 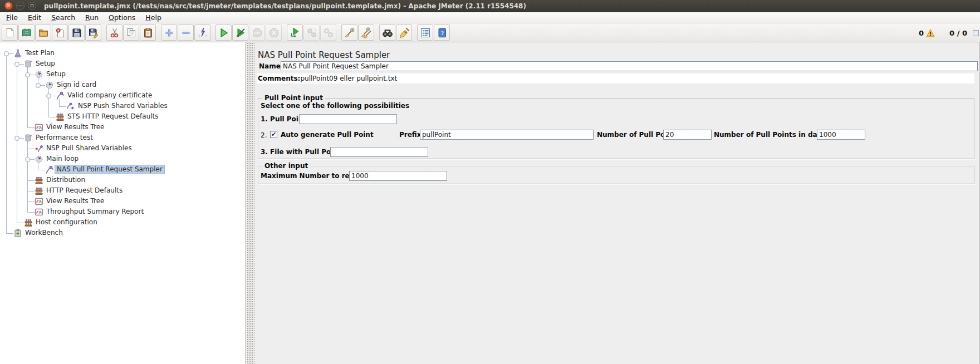 What do you see at coordinates (77, 32) in the screenshot?
I see `toolbar-save-button` at bounding box center [77, 32].